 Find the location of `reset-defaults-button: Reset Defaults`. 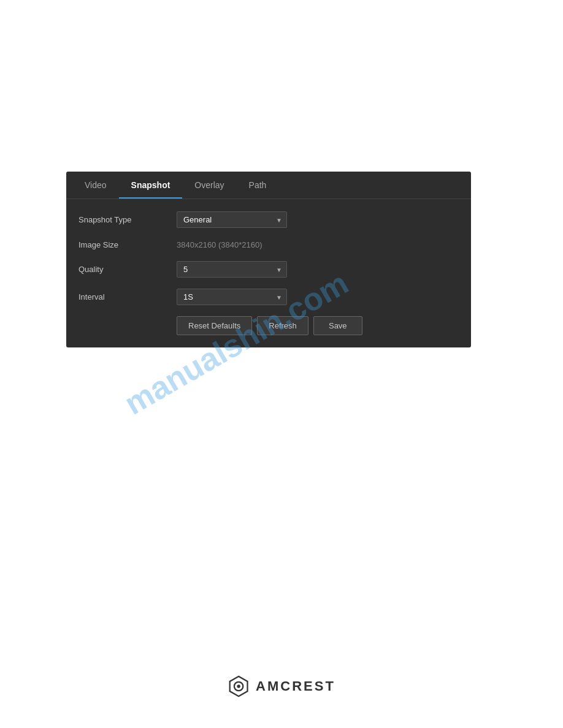

reset-defaults-button: Reset Defaults is located at coordinates (215, 326).